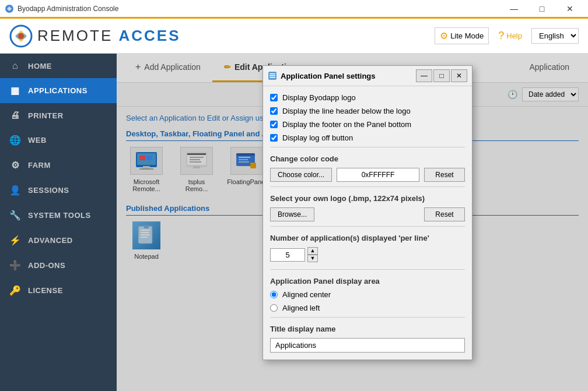 The height and width of the screenshot is (391, 588). I want to click on sidebar-item-web: 🌐 WEB, so click(58, 140).